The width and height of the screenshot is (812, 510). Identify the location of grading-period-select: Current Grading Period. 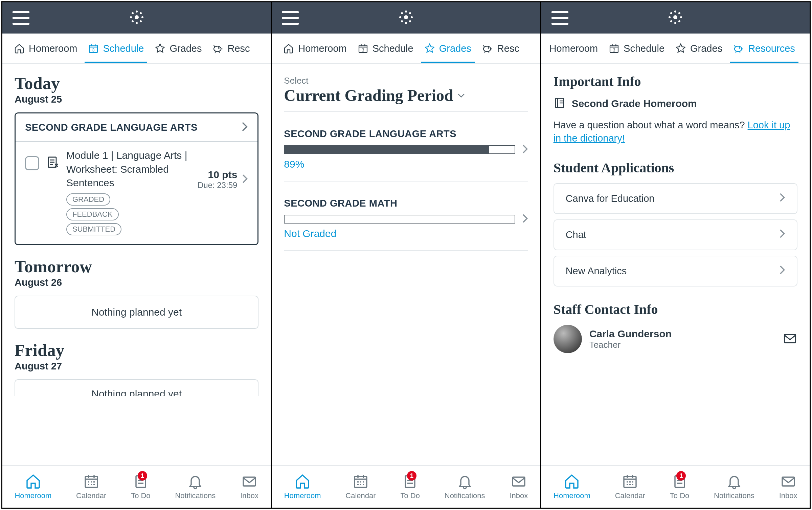
(406, 99).